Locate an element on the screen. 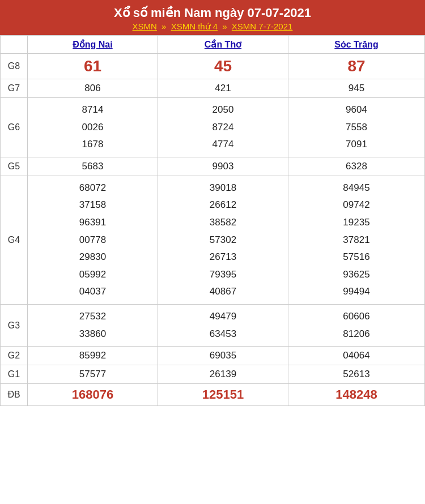  g6-c2: 205087244774 is located at coordinates (223, 128).